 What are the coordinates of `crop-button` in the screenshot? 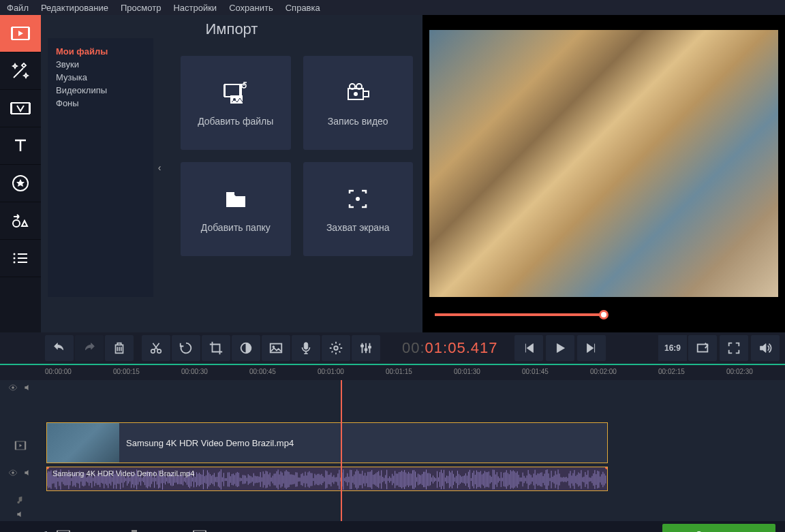 It's located at (216, 348).